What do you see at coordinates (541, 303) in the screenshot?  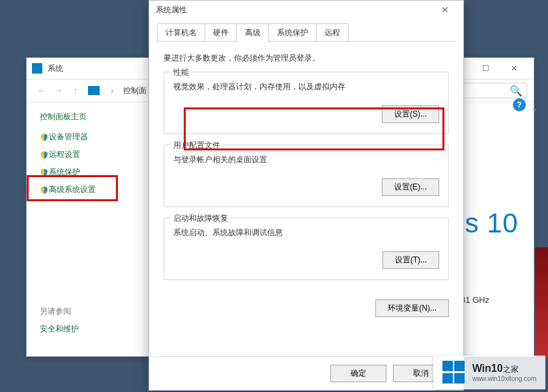 I see `decorative-corner` at bounding box center [541, 303].